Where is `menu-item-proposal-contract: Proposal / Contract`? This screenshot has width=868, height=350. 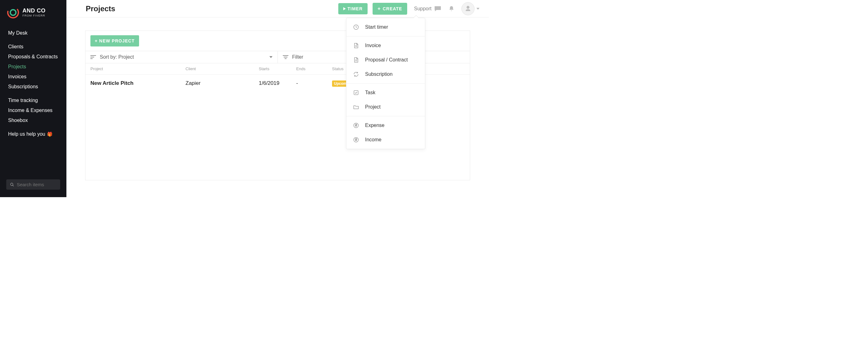
menu-item-proposal-contract: Proposal / Contract is located at coordinates (385, 60).